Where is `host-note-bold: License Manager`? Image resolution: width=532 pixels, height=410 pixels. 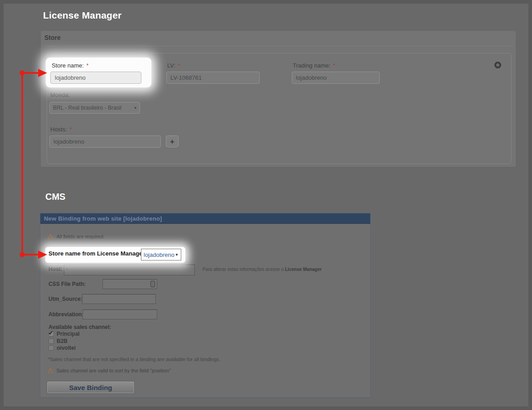 host-note-bold: License Manager is located at coordinates (304, 269).